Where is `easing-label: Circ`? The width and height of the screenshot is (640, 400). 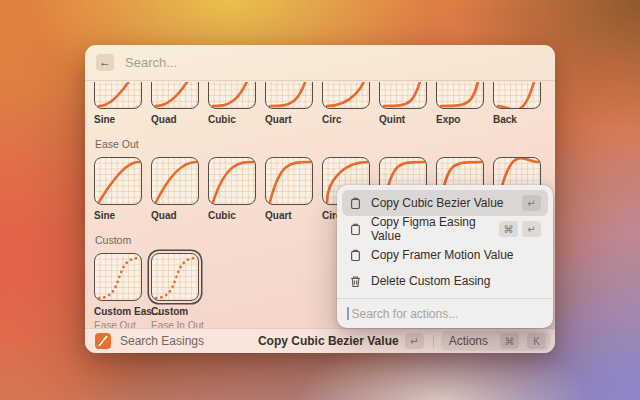 easing-label: Circ is located at coordinates (346, 120).